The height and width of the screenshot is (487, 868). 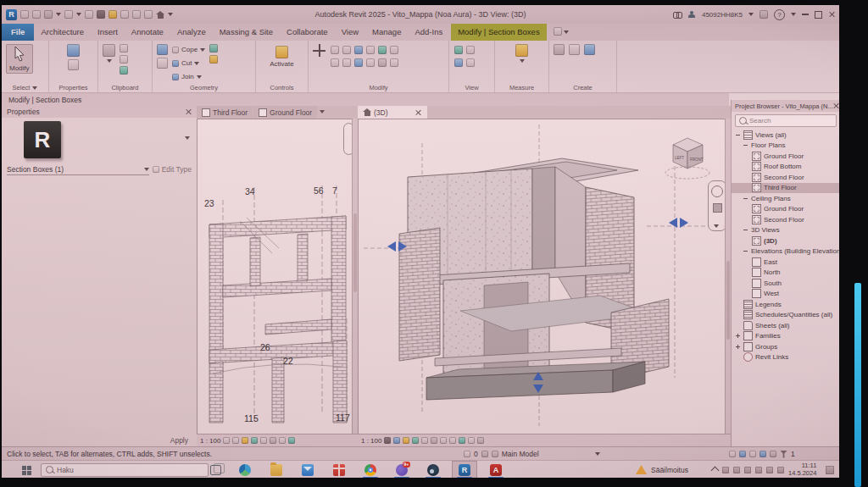 I want to click on help-dropdown-icon, so click(x=793, y=14).